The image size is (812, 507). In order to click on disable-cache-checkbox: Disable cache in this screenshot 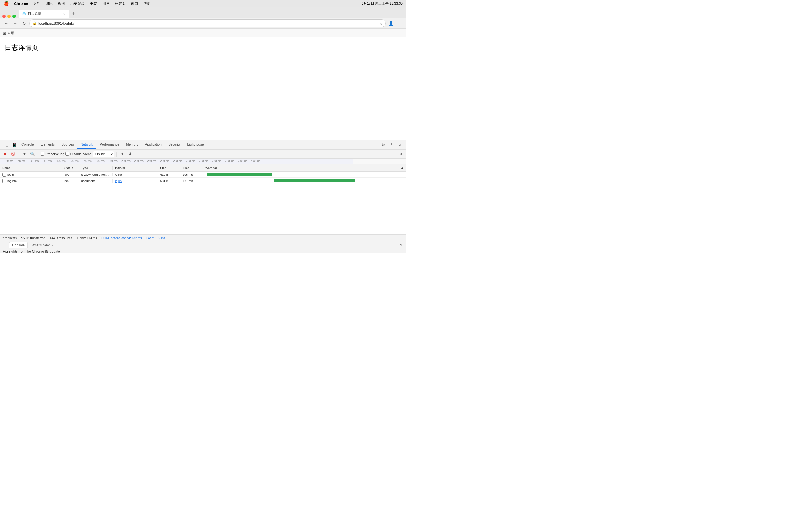, I will do `click(79, 154)`.